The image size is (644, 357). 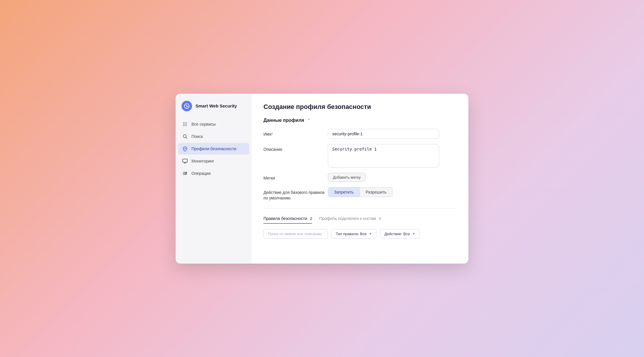 I want to click on action-label: Действие для базового правила по умолчан…, so click(x=296, y=194).